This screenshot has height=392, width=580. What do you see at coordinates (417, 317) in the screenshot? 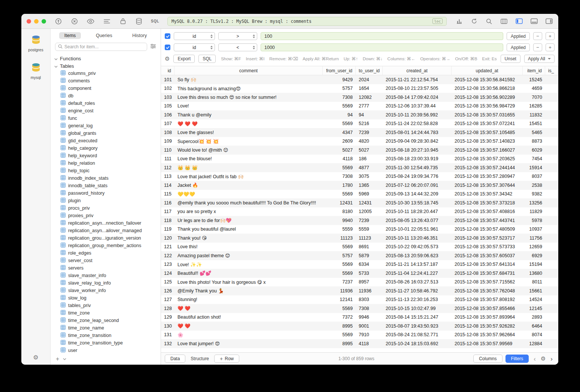
I see `cell-created-at: 2015-08-14 15:15:21.247` at bounding box center [417, 317].